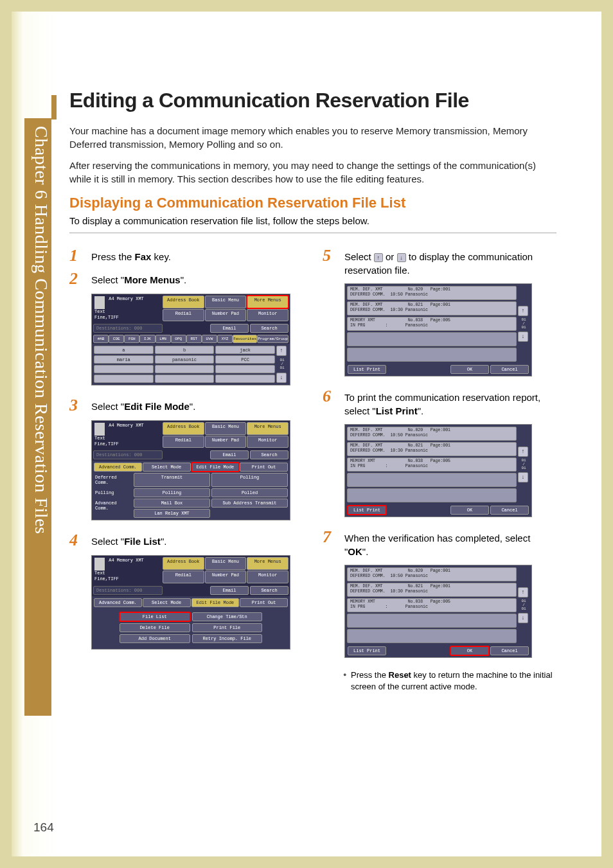 The image size is (613, 868). Describe the element at coordinates (123, 360) in the screenshot. I see `contact-entry: maria` at that location.